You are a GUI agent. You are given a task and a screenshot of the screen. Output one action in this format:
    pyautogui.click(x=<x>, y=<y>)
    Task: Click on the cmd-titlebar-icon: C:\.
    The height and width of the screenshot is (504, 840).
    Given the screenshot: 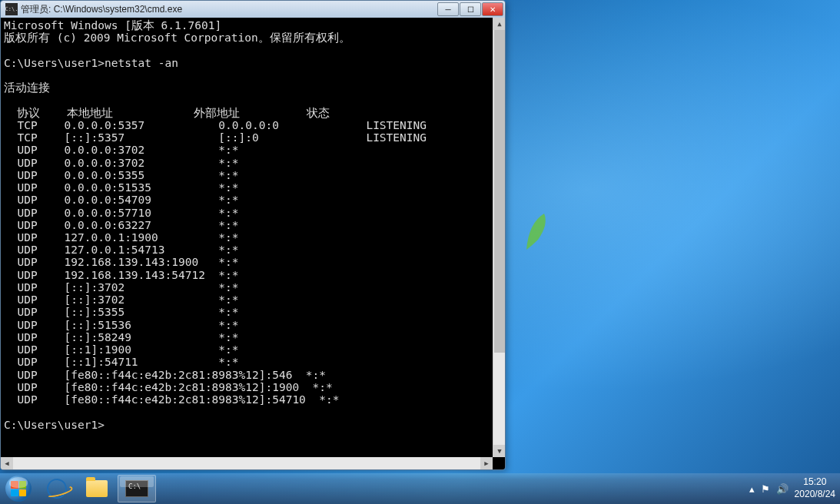 What is the action you would take?
    pyautogui.click(x=12, y=9)
    